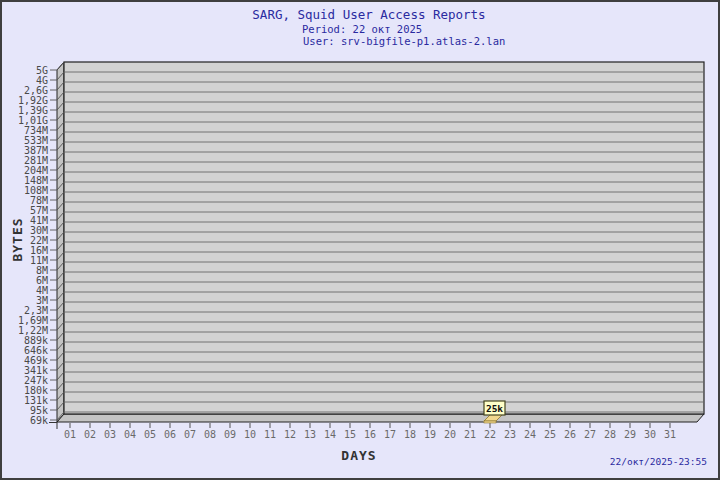  I want to click on x-tick-label: 03, so click(110, 434).